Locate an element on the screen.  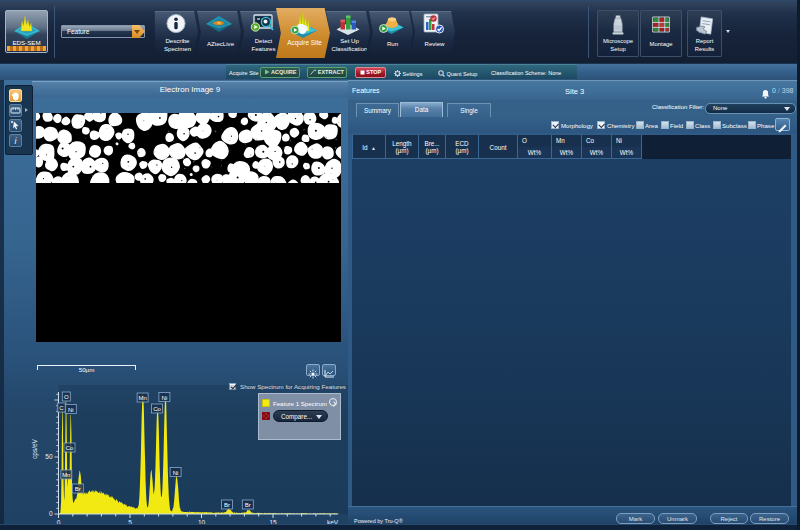
svg-text: i is located at coordinates (16, 141).